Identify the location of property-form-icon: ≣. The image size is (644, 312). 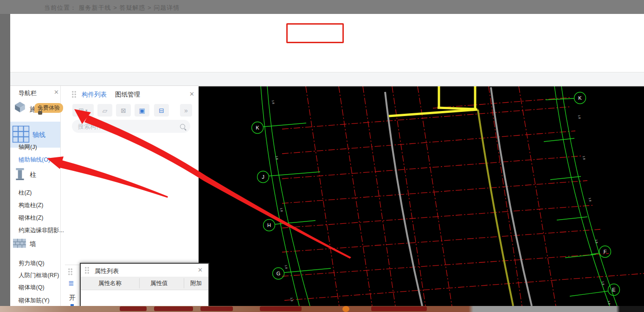
(71, 283).